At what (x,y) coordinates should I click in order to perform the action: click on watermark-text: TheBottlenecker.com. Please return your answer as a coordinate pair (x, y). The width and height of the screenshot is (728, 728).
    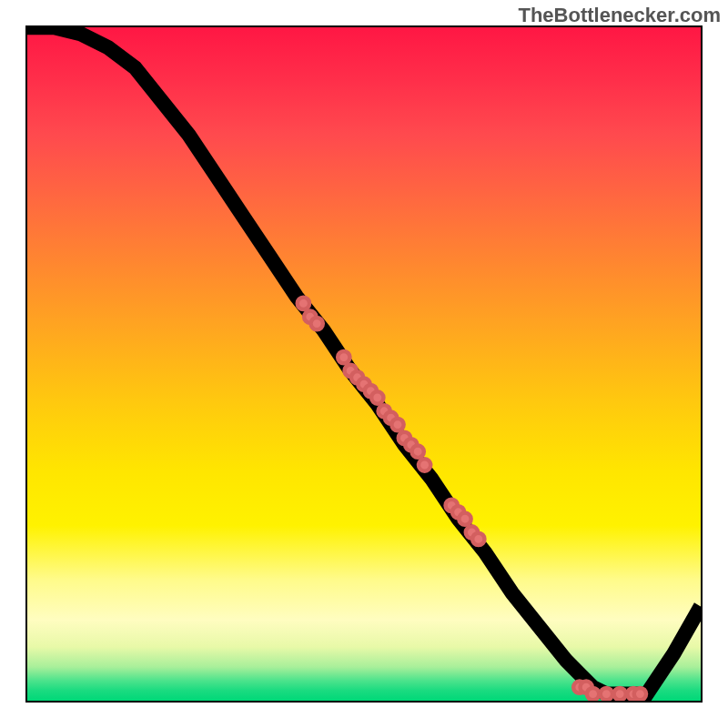
    Looking at the image, I should click on (619, 15).